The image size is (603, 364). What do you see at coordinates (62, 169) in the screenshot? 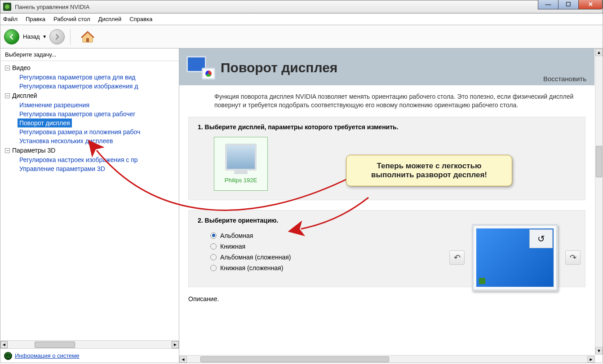
I see `tree-item-manage-3d: Управление параметрами 3D` at bounding box center [62, 169].